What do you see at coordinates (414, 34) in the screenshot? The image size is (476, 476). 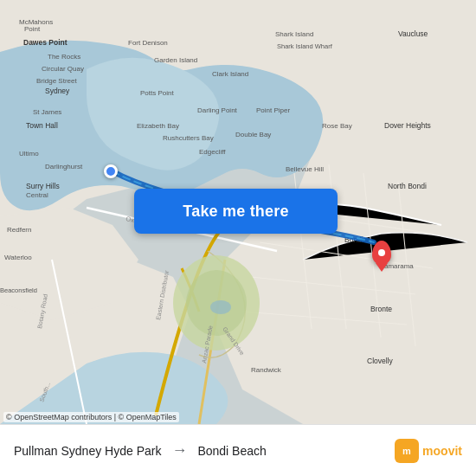 I see `svg-text: Vaucluse` at bounding box center [414, 34].